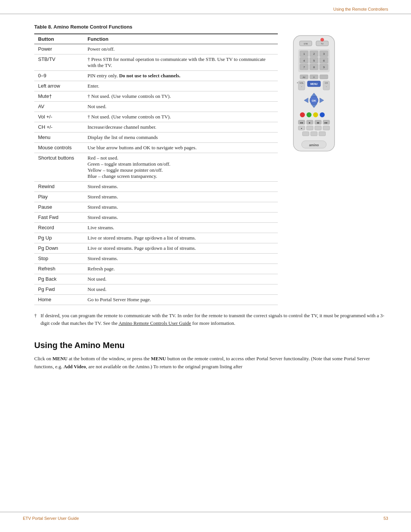  What do you see at coordinates (59, 269) in the screenshot?
I see `table-cell-button: Refresh` at bounding box center [59, 269].